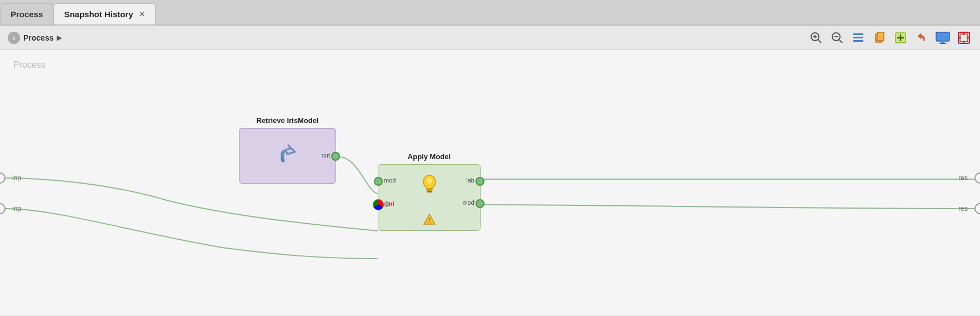 The height and width of the screenshot is (316, 980). Describe the element at coordinates (429, 220) in the screenshot. I see `apply-warning-icon: !` at that location.